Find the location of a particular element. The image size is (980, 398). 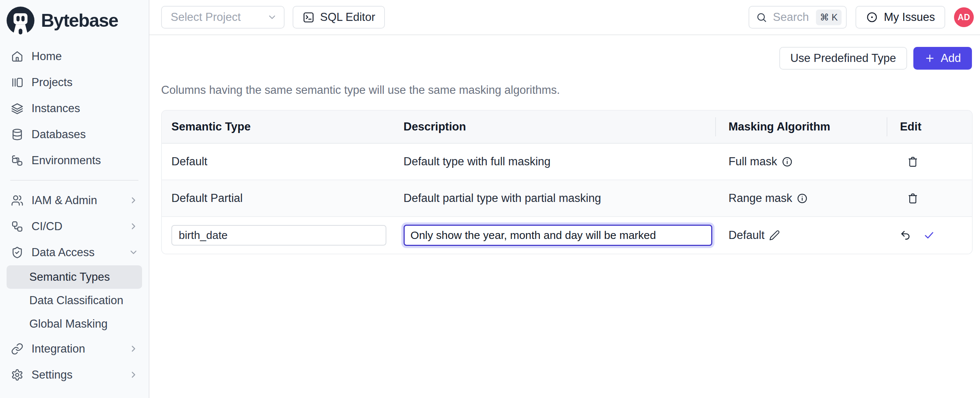

sidebar-item-label: Settings is located at coordinates (52, 375).